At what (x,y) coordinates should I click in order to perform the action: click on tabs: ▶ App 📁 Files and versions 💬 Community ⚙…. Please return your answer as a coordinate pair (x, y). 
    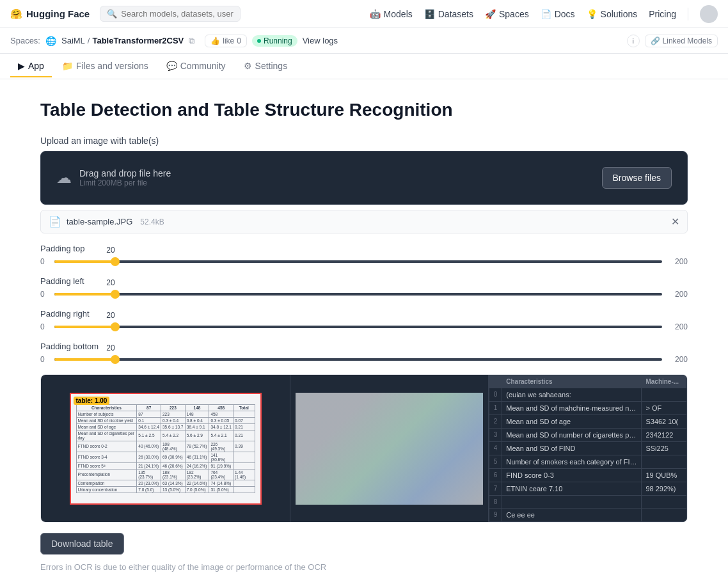
    Looking at the image, I should click on (364, 67).